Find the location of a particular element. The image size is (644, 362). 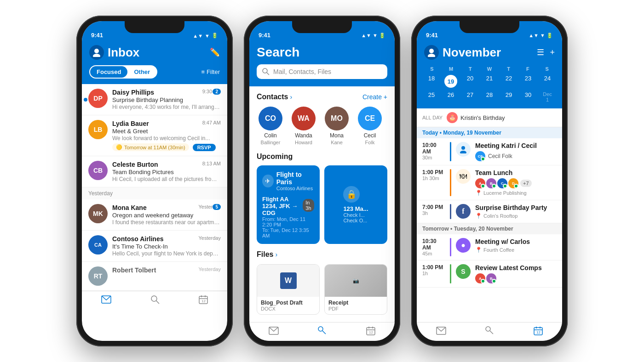

contact-company: Ballinger is located at coordinates (270, 142).